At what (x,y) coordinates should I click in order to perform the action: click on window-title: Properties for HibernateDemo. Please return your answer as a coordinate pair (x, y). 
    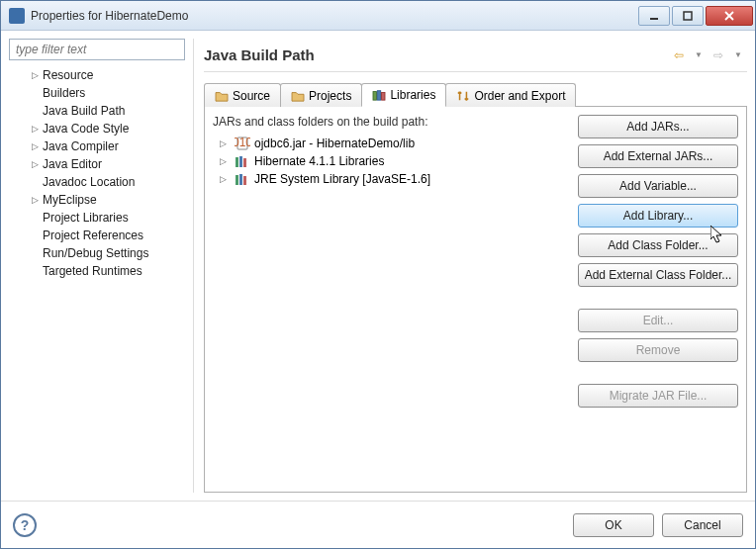
    Looking at the image, I should click on (333, 16).